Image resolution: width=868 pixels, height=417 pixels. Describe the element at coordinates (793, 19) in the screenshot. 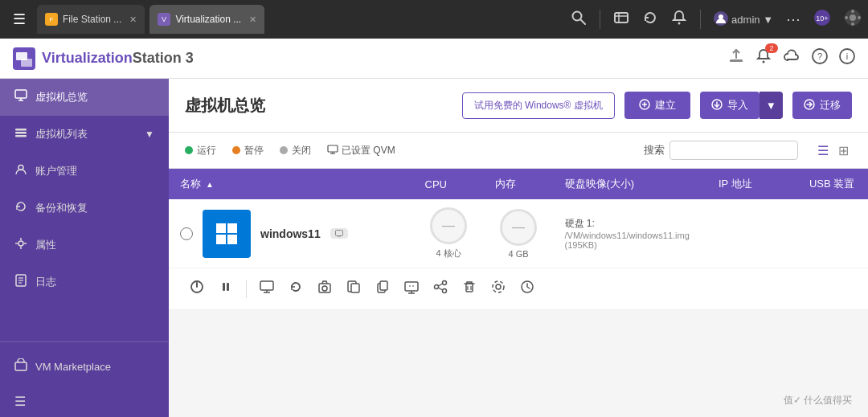

I see `more-options-icon: ⋯` at that location.